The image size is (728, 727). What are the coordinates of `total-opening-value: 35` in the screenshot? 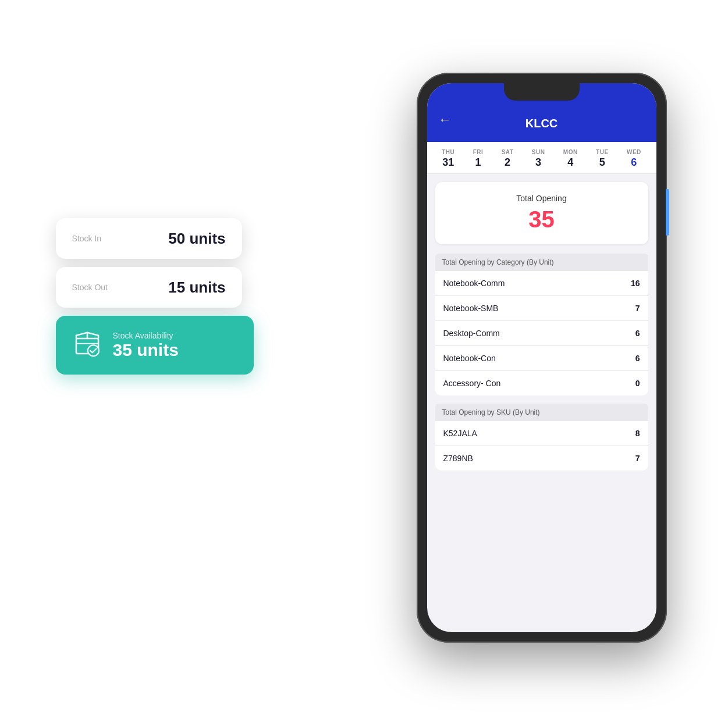 It's located at (542, 220).